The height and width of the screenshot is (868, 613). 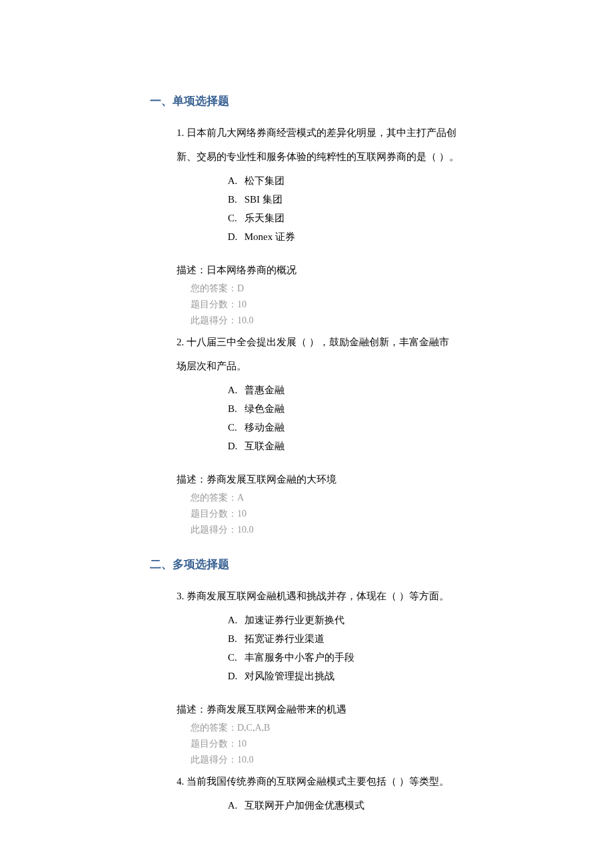 I want to click on q1-option-a: A. 松下集团, so click(x=418, y=181).